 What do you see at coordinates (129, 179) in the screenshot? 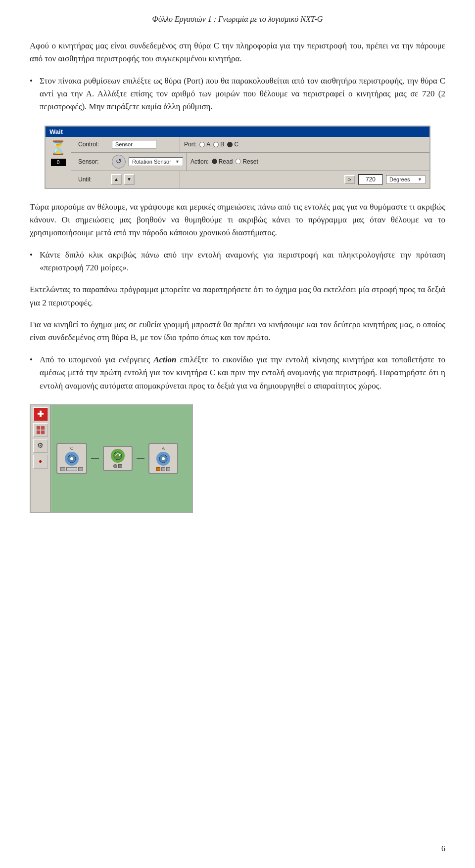
I see `arrow-down-button: ▼` at bounding box center [129, 179].